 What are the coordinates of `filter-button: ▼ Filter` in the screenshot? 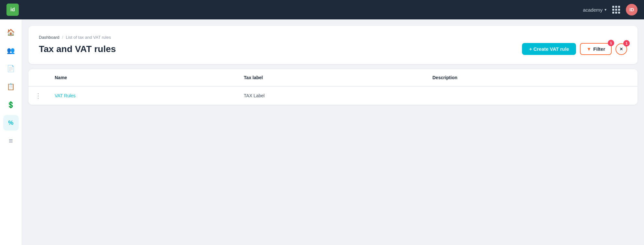 It's located at (596, 49).